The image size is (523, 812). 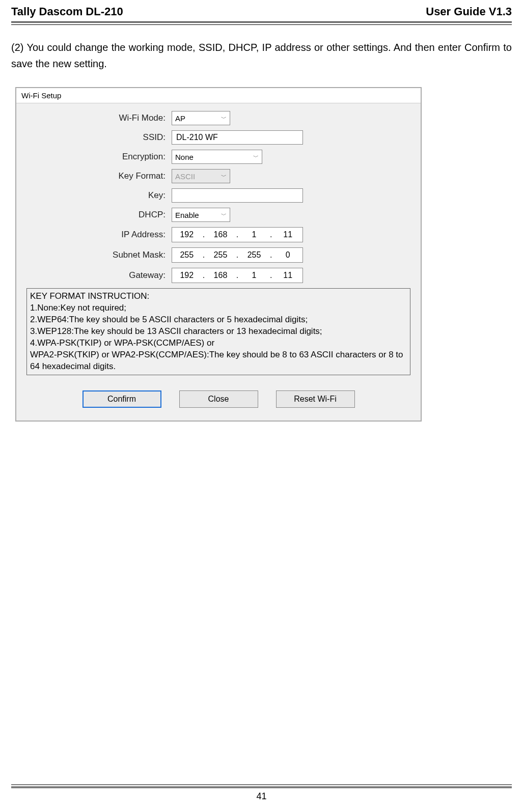 What do you see at coordinates (99, 195) in the screenshot?
I see `label-key: Key:` at bounding box center [99, 195].